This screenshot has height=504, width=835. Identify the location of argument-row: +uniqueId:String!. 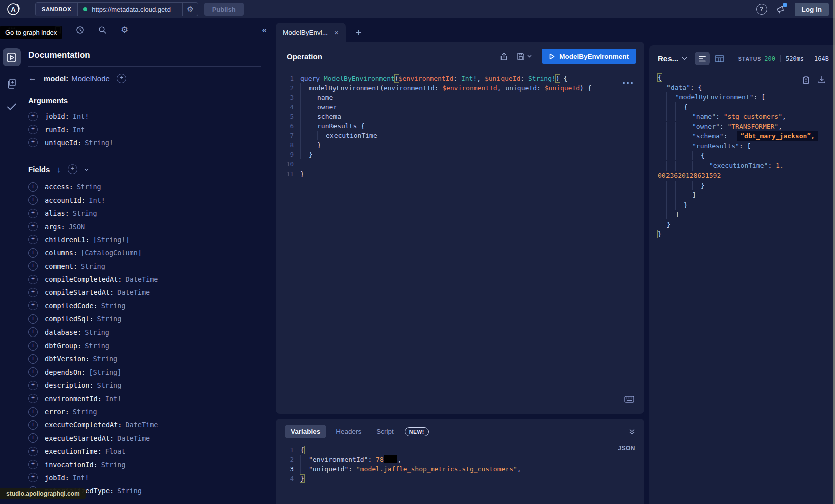
(145, 143).